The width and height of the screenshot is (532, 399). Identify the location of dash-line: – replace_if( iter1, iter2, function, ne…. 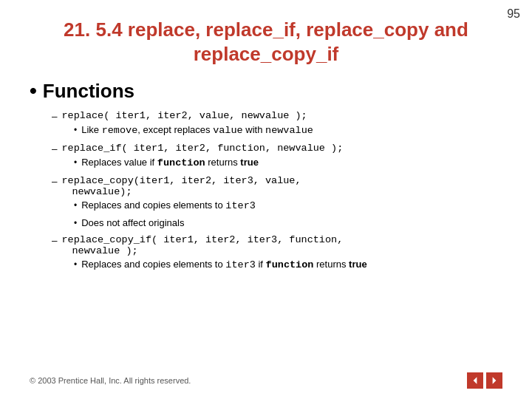
(277, 149).